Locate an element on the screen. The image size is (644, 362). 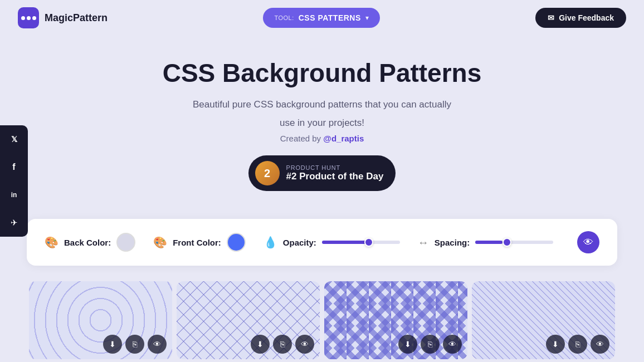
linkedin-share-button: in is located at coordinates (14, 195).